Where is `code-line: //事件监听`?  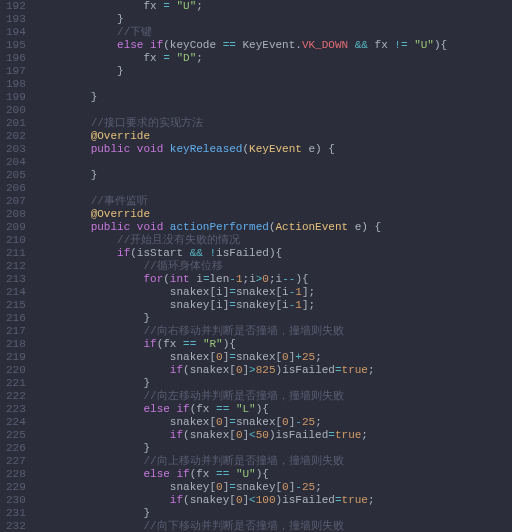 code-line: //事件监听 is located at coordinates (275, 202).